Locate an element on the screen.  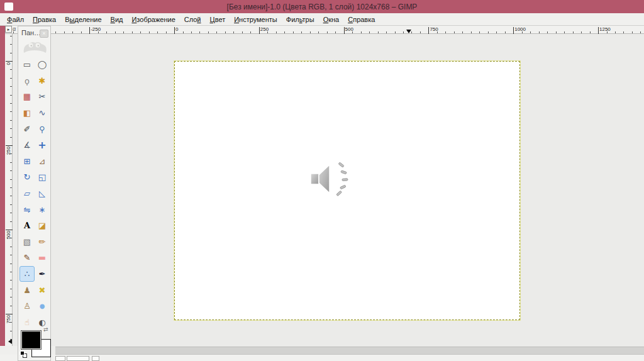
paths-tool-icon: ∿ is located at coordinates (42, 113).